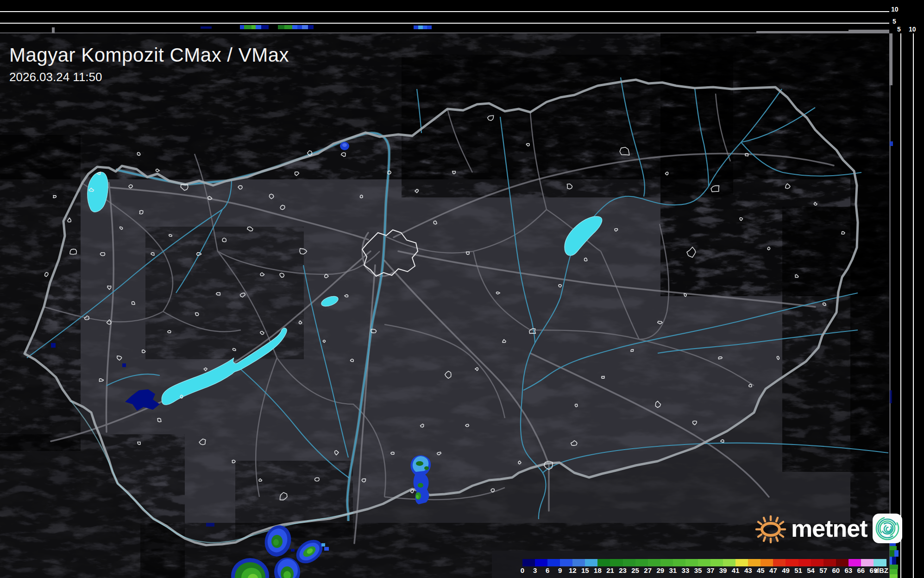  I want to click on logo-text: metnet, so click(829, 528).